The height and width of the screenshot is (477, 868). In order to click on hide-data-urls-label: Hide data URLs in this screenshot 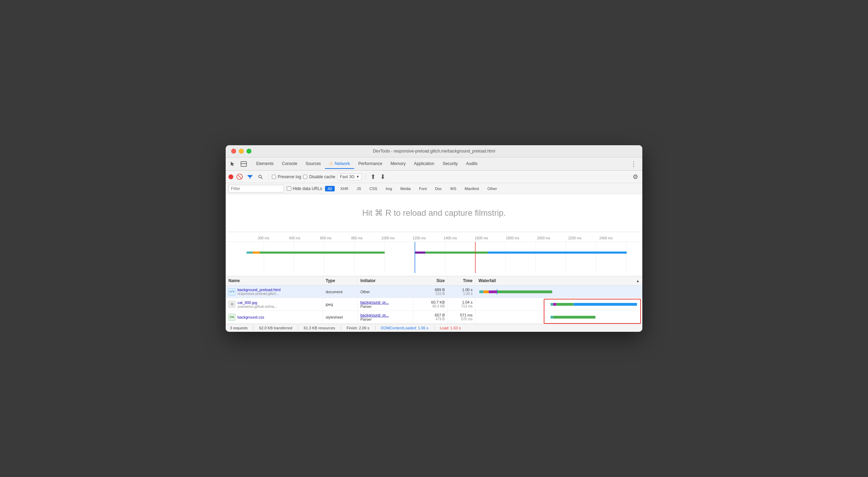, I will do `click(304, 189)`.